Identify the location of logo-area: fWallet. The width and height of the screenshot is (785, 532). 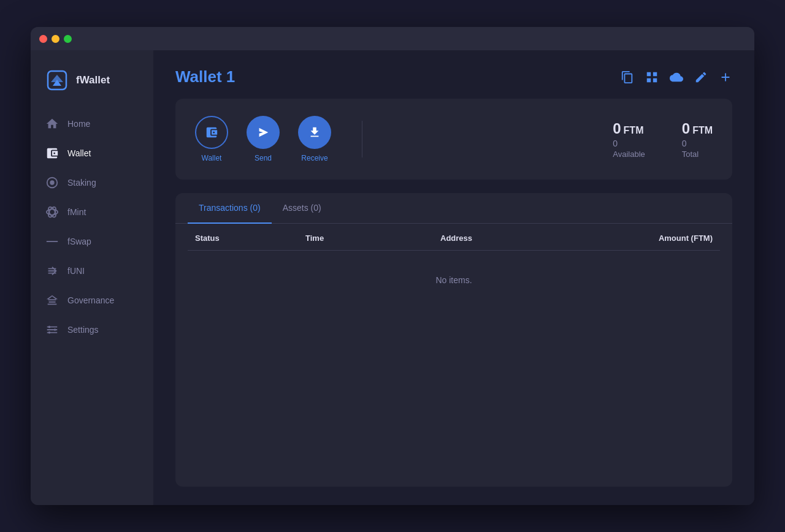
(92, 86).